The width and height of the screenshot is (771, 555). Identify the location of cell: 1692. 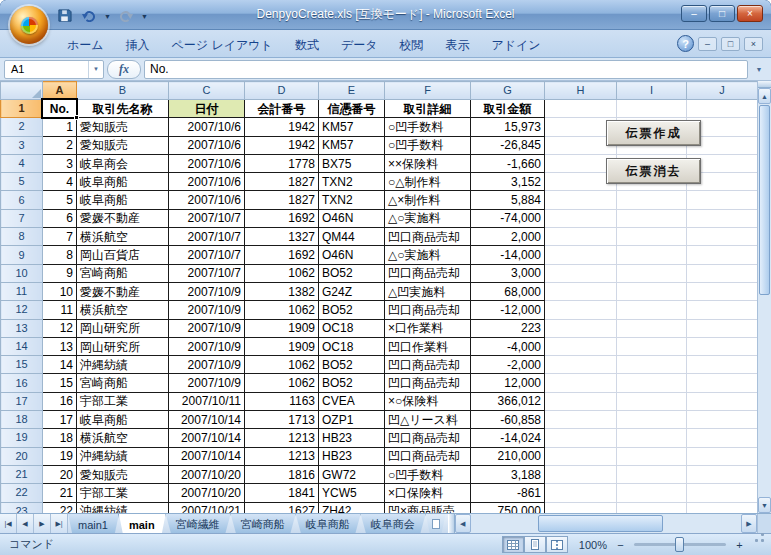
(282, 218).